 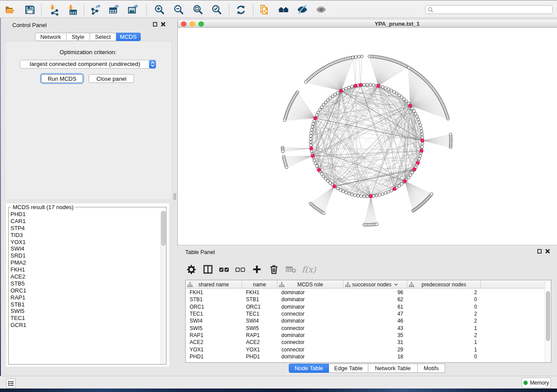 I want to click on mcds-result-item: ACE2, so click(x=86, y=277).